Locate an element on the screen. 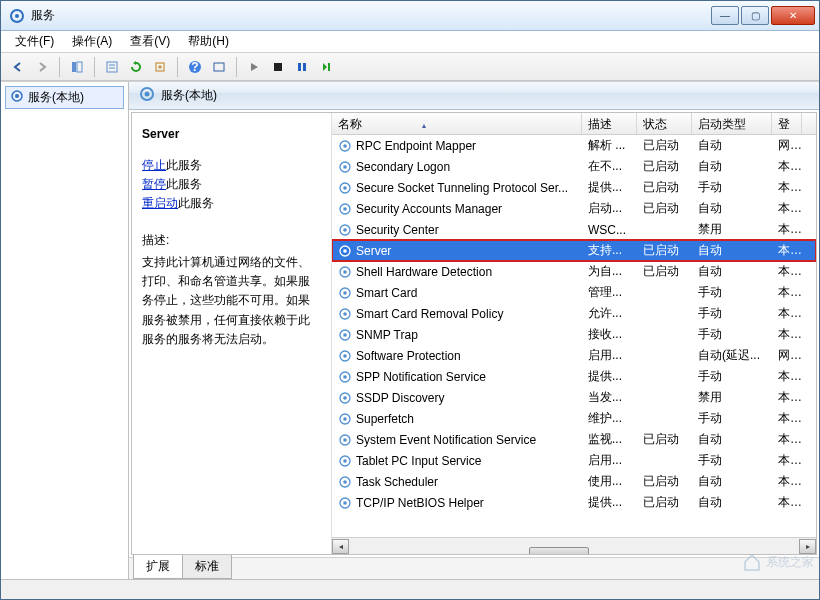 The image size is (820, 600). service-row: System Event Notification Service监视...已启… is located at coordinates (574, 440).